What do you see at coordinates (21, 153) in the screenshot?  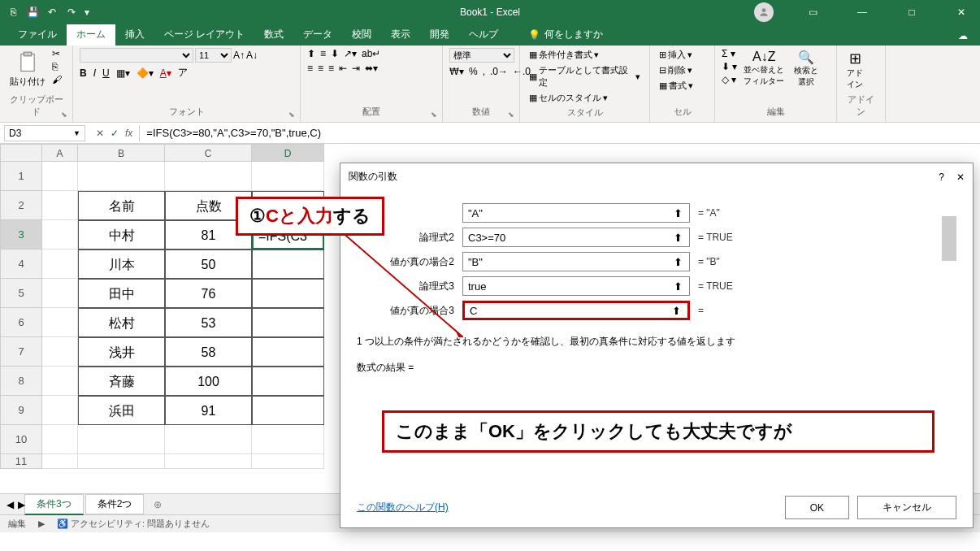 I see `select-all-corner` at bounding box center [21, 153].